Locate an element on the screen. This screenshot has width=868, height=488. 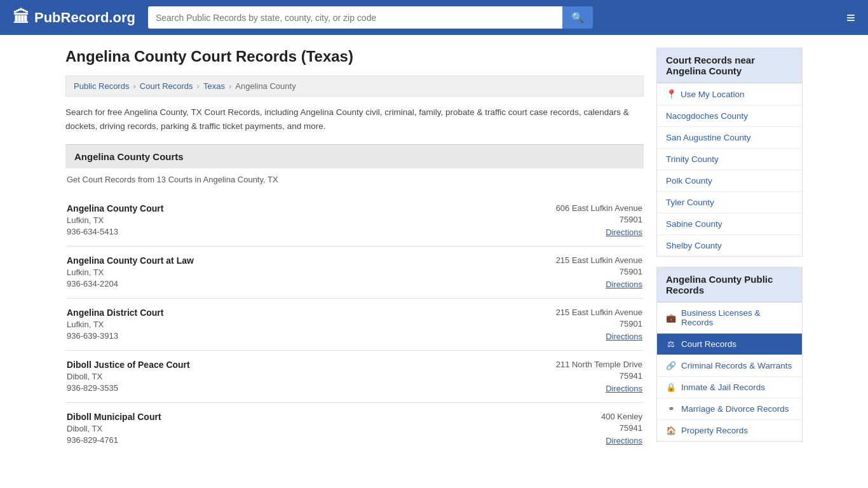
breadcrumb-sep-3: › is located at coordinates (230, 86).